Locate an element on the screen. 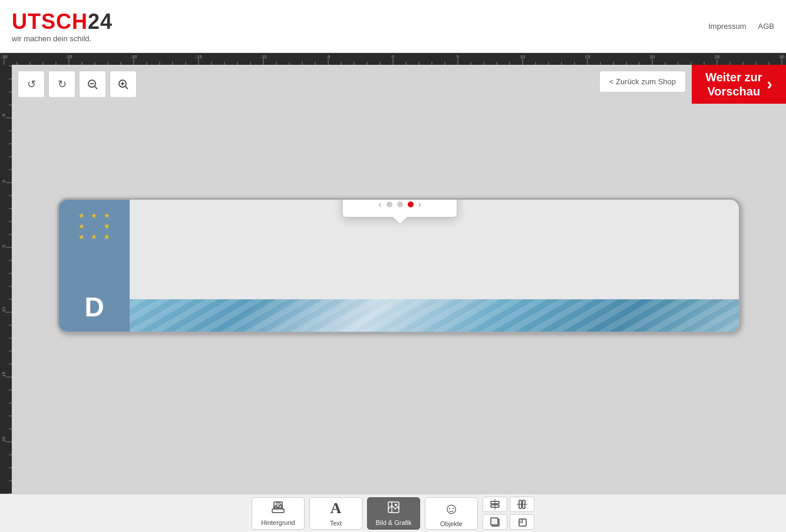 The width and height of the screenshot is (786, 532). vruler-canvas is located at coordinates (6, 279).